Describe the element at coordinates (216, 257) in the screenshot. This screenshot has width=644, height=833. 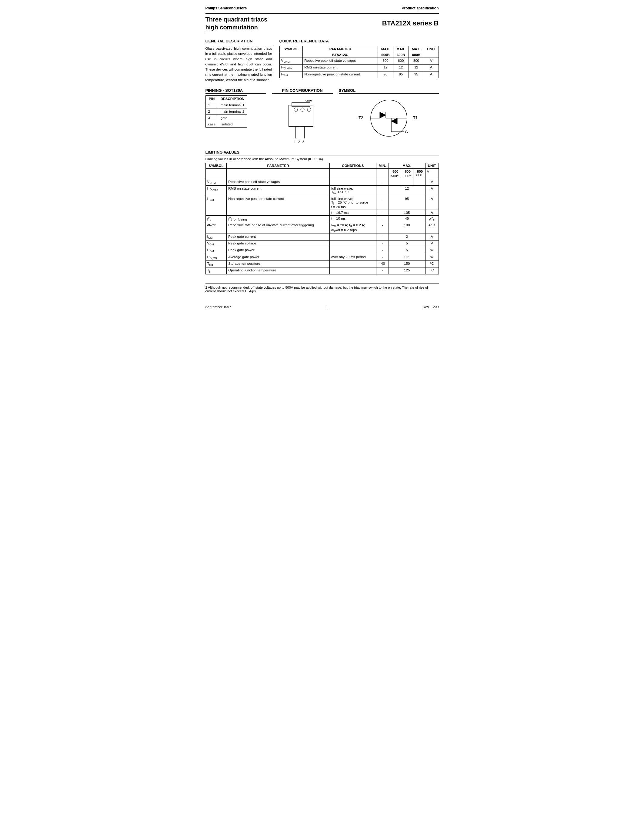
I see `lv-pgav-sym: PG(AV)` at that location.